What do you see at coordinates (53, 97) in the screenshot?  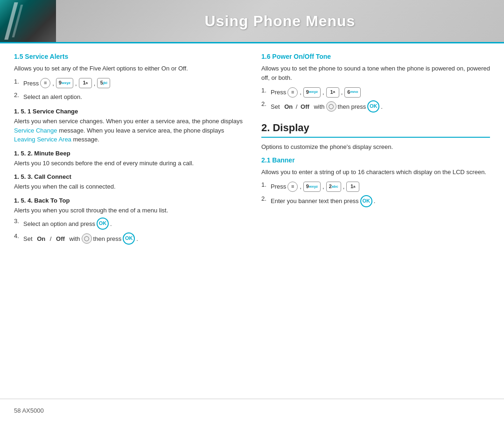 I see `step-2-label: Select an alert option.` at bounding box center [53, 97].